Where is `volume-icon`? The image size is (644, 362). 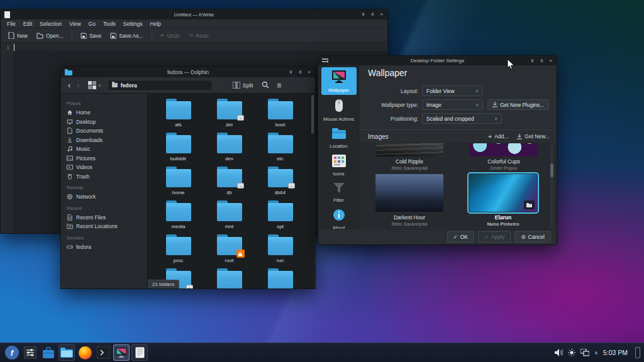 volume-icon is located at coordinates (558, 353).